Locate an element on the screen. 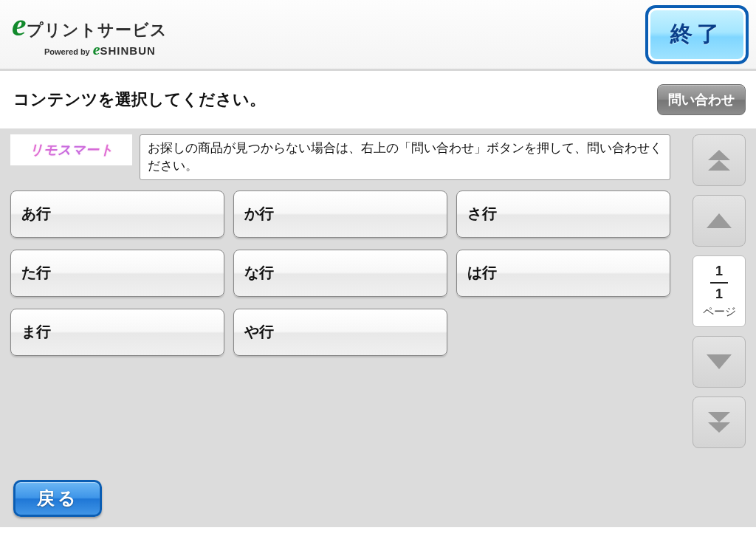 This screenshot has width=756, height=539. category-label: や行 is located at coordinates (259, 332).